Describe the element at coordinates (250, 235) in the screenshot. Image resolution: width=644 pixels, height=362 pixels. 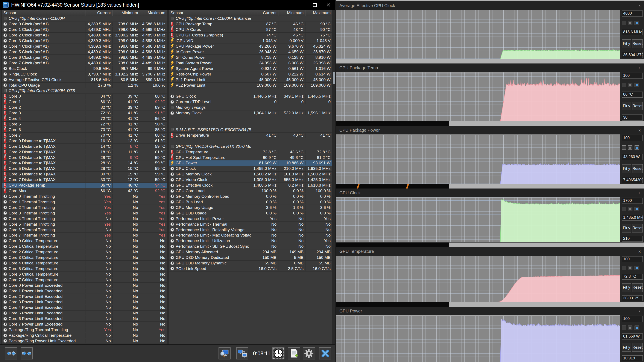
I see `sensor-row: Performance Limit - Max Operating Voltag…` at that location.